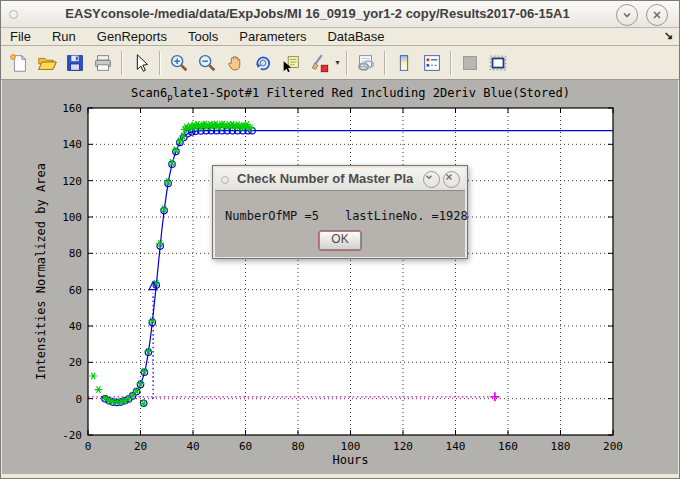 Image resolution: width=680 pixels, height=479 pixels. What do you see at coordinates (235, 63) in the screenshot?
I see `hand-icon` at bounding box center [235, 63].